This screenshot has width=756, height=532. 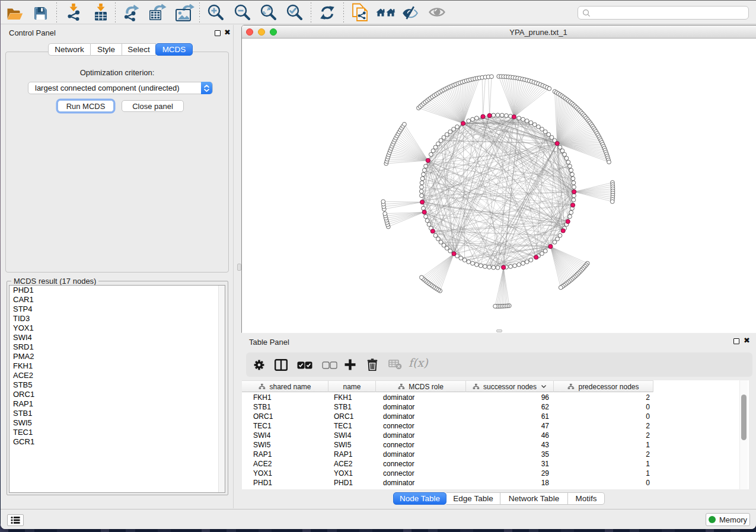 I want to click on mcds-result-item: SRD1, so click(x=117, y=347).